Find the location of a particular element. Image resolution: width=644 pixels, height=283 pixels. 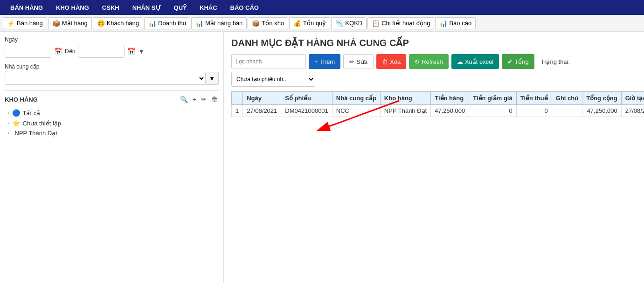

cell-kho-hang: NPP Thành Đạt is located at coordinates (405, 111).